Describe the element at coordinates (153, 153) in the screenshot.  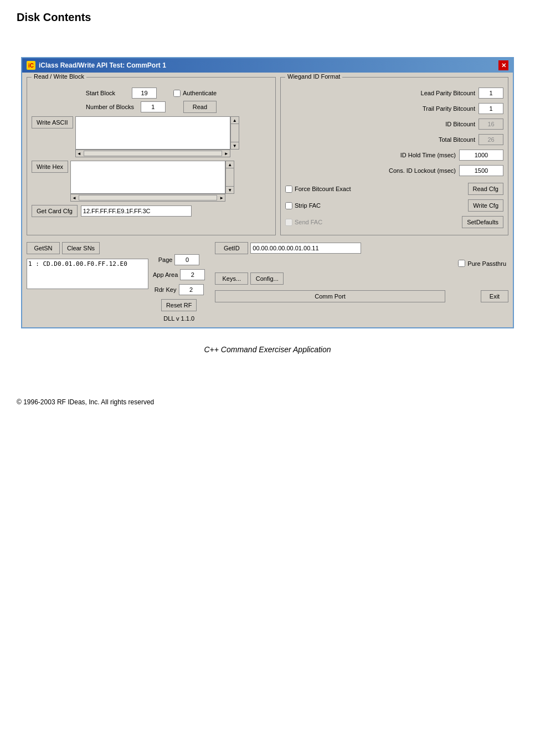
I see `ascii-hscroll: ◄ ►` at that location.